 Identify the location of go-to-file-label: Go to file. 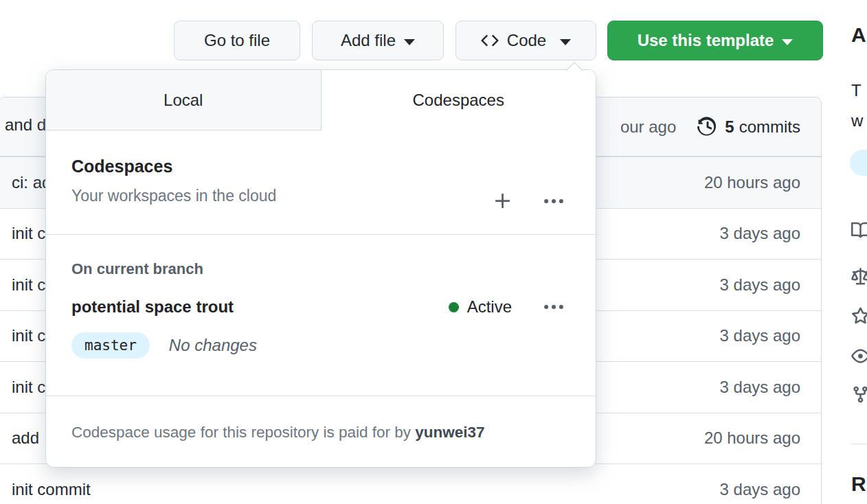
(237, 41).